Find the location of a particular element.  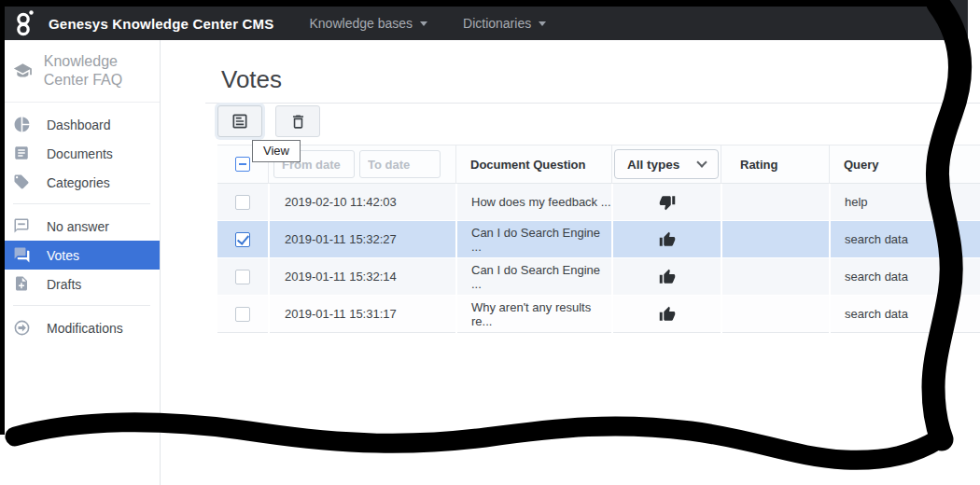

sidebar-item-modifications: Modifications is located at coordinates (80, 328).